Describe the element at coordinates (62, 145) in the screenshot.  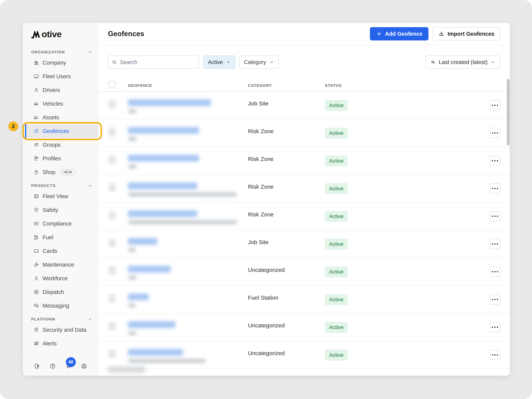
I see `sidebar-item: Groups` at that location.